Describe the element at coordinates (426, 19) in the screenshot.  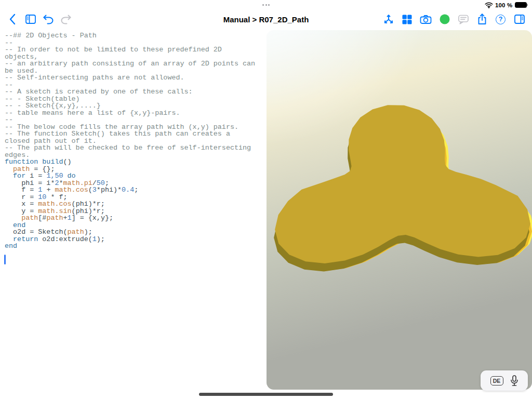
I see `camera-icon` at that location.